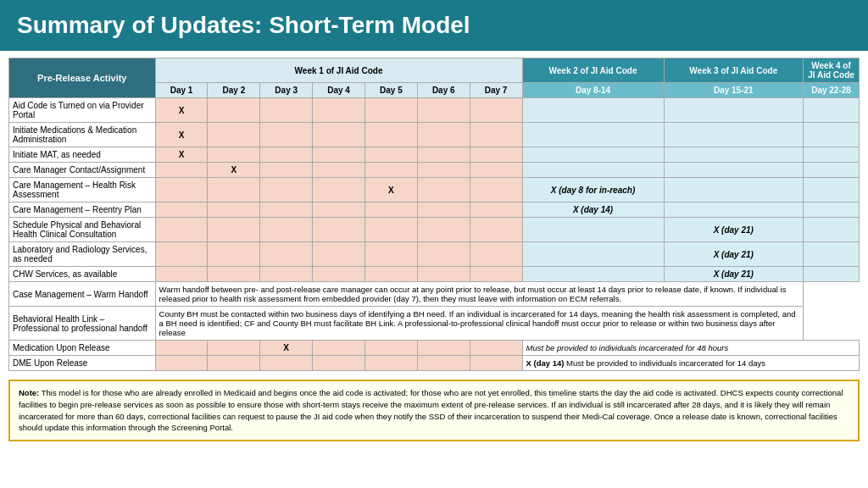 Image resolution: width=868 pixels, height=488 pixels. I want to click on table-row: Behavioral Health Link – Professional to…, so click(434, 324).